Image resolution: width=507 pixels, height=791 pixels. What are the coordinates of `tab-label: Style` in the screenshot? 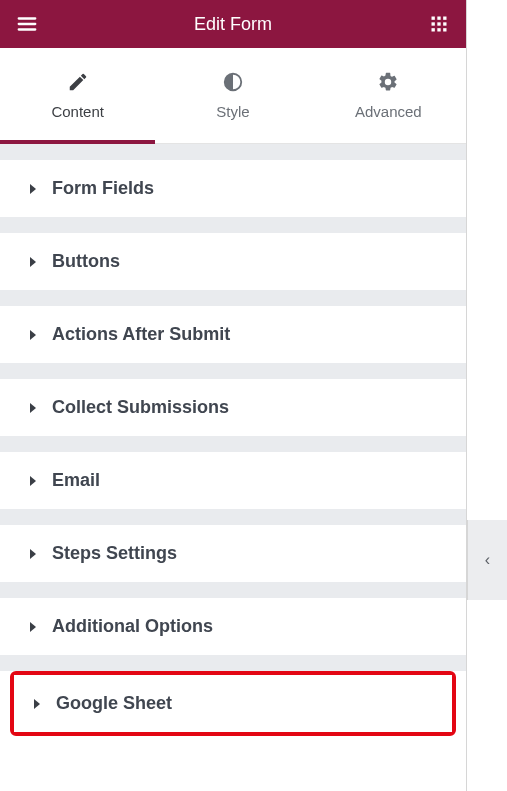 It's located at (232, 112).